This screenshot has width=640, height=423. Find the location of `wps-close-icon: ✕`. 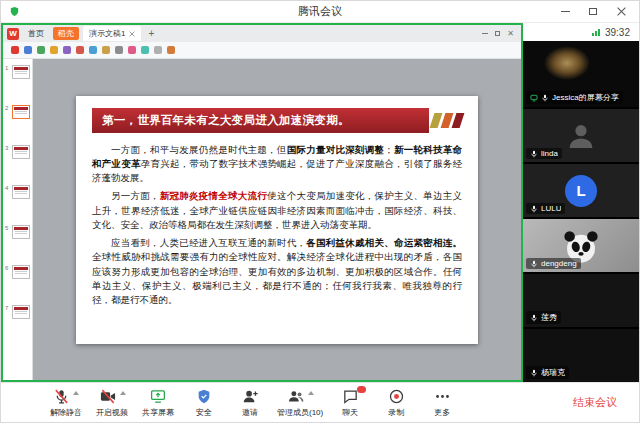

wps-close-icon: ✕ is located at coordinates (510, 34).